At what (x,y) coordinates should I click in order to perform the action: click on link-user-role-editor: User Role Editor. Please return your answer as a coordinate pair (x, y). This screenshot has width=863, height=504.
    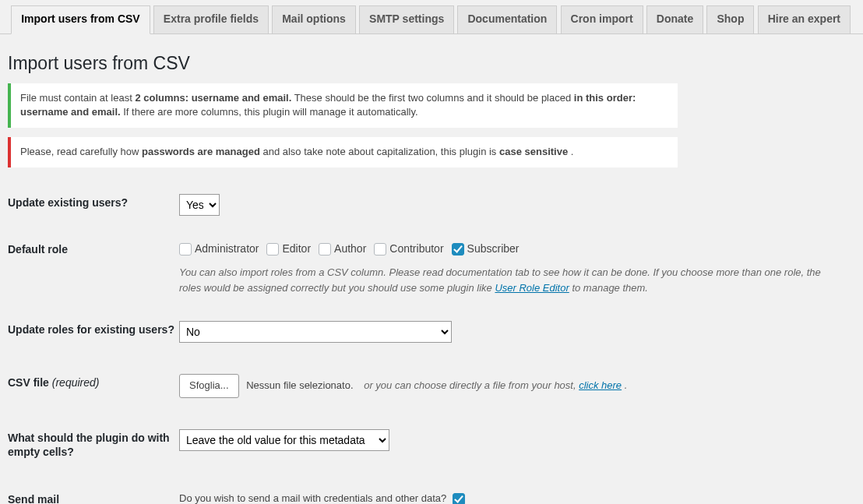
    Looking at the image, I should click on (531, 288).